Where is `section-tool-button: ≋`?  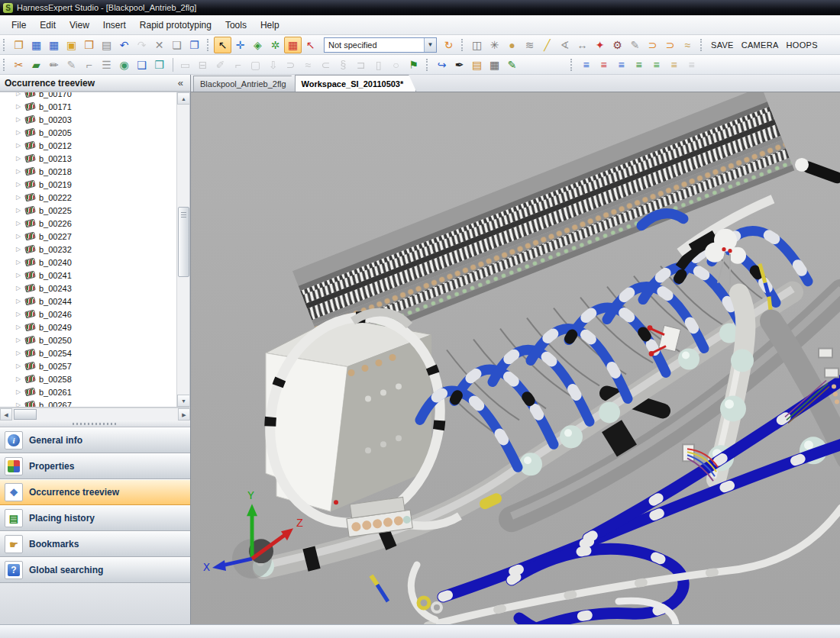
section-tool-button: ≋ is located at coordinates (530, 45).